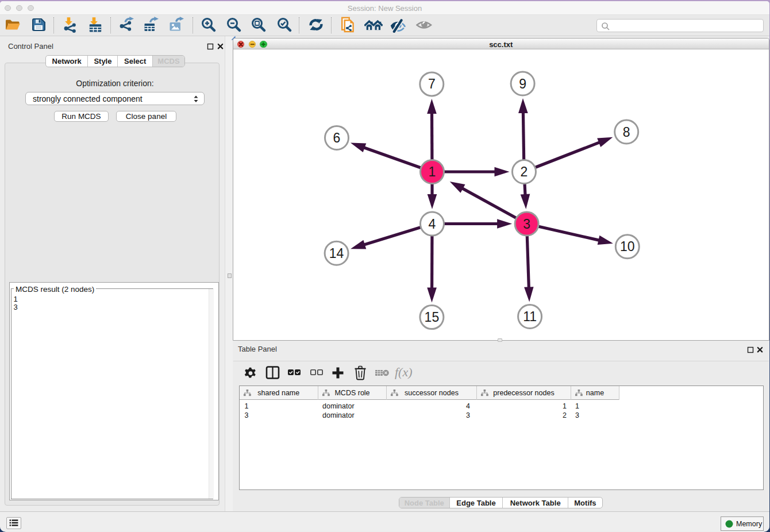  Describe the element at coordinates (530, 317) in the screenshot. I see `svg-text: 11` at that location.